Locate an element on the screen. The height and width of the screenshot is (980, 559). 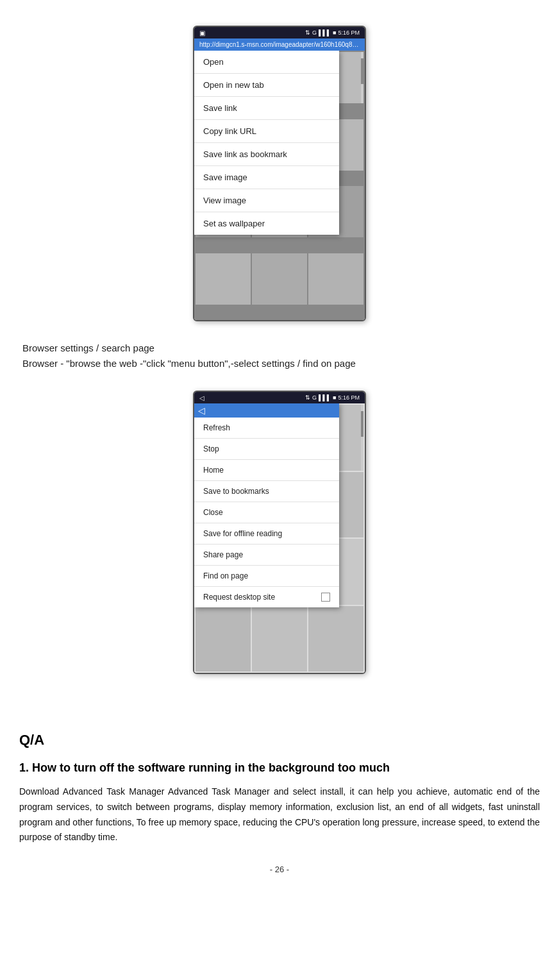
phone-mockup-2: ◁ ⇅ G ▌▌▌ ■ 5:16 PM is located at coordinates (280, 532).